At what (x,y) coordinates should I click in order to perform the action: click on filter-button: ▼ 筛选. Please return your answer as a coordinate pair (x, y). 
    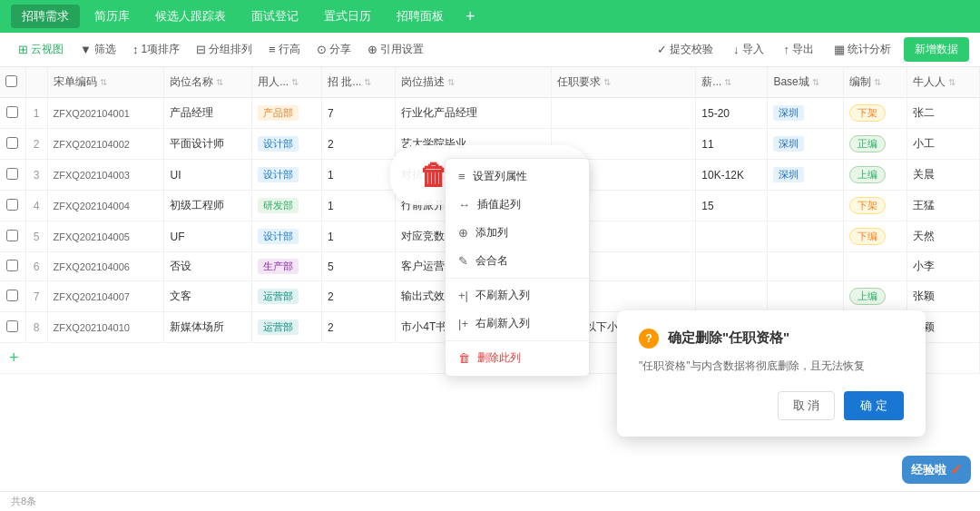
    Looking at the image, I should click on (98, 49).